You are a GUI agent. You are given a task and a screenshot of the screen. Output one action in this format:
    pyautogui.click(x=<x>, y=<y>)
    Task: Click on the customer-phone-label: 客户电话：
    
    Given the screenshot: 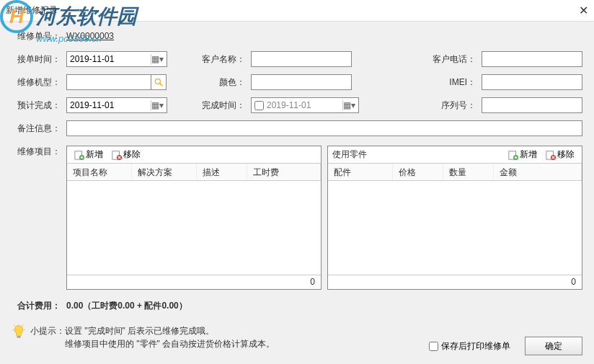 What is the action you would take?
    pyautogui.click(x=454, y=59)
    